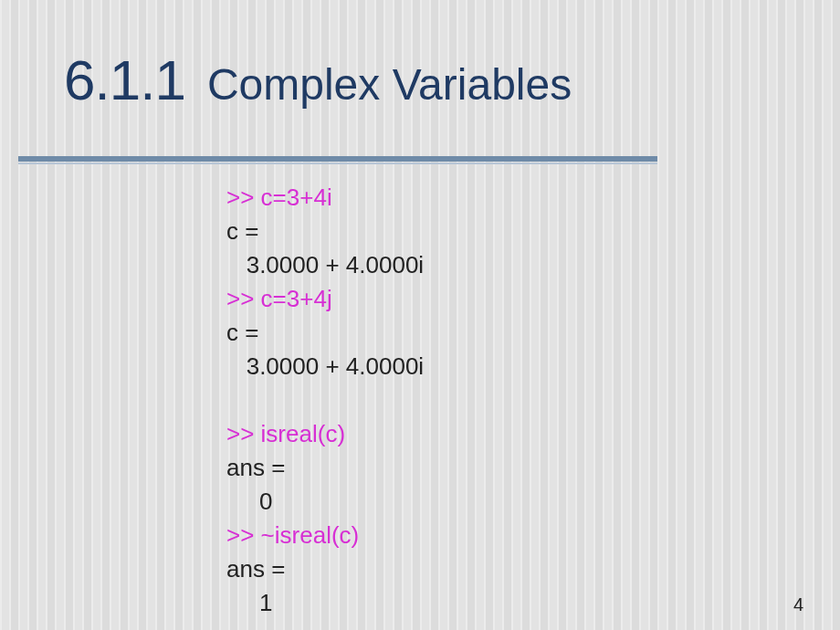  What do you see at coordinates (325, 502) in the screenshot?
I see `code-output-line: 0` at bounding box center [325, 502].